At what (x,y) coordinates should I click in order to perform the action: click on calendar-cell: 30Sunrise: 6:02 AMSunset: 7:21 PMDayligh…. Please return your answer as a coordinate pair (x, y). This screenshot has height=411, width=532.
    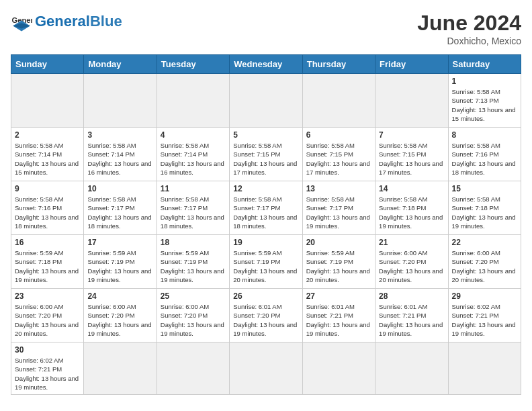
    Looking at the image, I should click on (48, 369).